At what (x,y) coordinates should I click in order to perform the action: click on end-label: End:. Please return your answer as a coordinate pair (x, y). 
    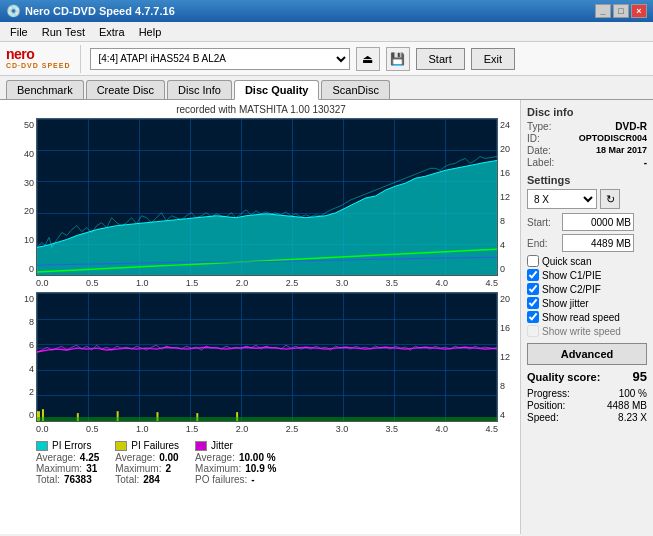
    Looking at the image, I should click on (543, 244).